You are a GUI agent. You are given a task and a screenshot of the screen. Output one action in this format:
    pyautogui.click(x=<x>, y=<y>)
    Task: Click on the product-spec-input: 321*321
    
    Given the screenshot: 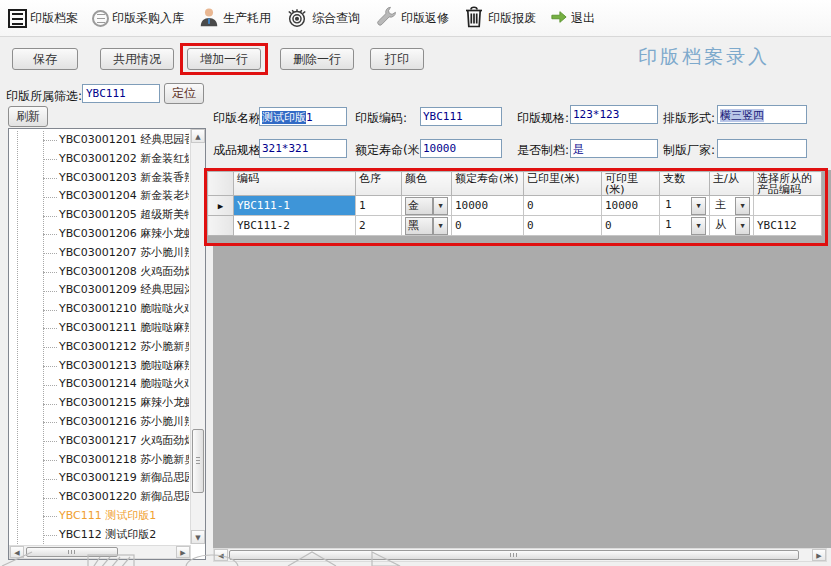 What is the action you would take?
    pyautogui.click(x=303, y=148)
    